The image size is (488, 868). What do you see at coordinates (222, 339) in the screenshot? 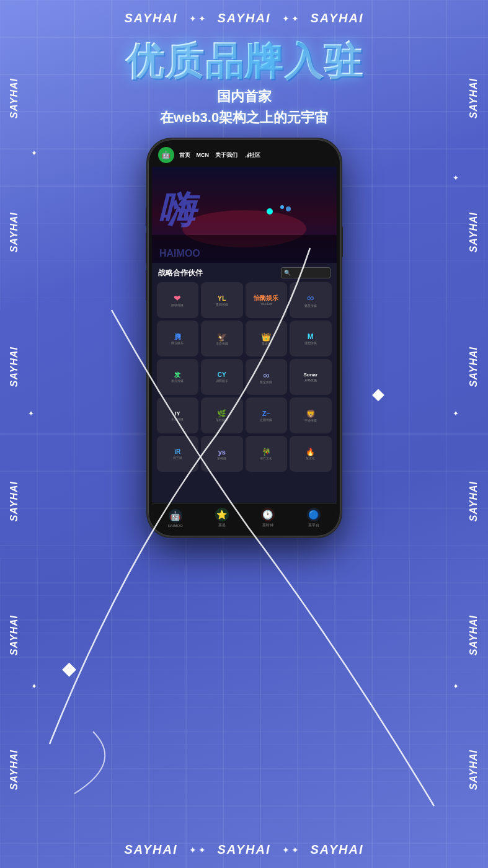
I see `brand-icon-5: 🦅 沿音传媒` at bounding box center [222, 339].